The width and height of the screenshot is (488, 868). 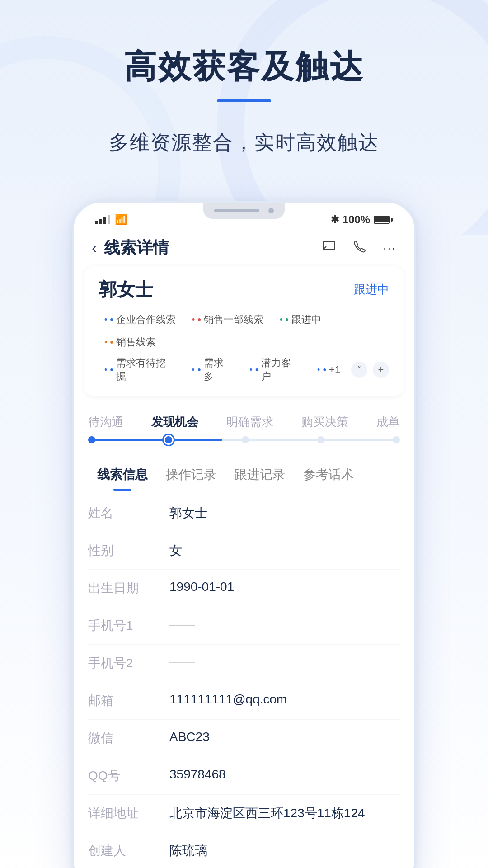 I want to click on info-row-creator: 创建人 陈琉璃, so click(x=244, y=850).